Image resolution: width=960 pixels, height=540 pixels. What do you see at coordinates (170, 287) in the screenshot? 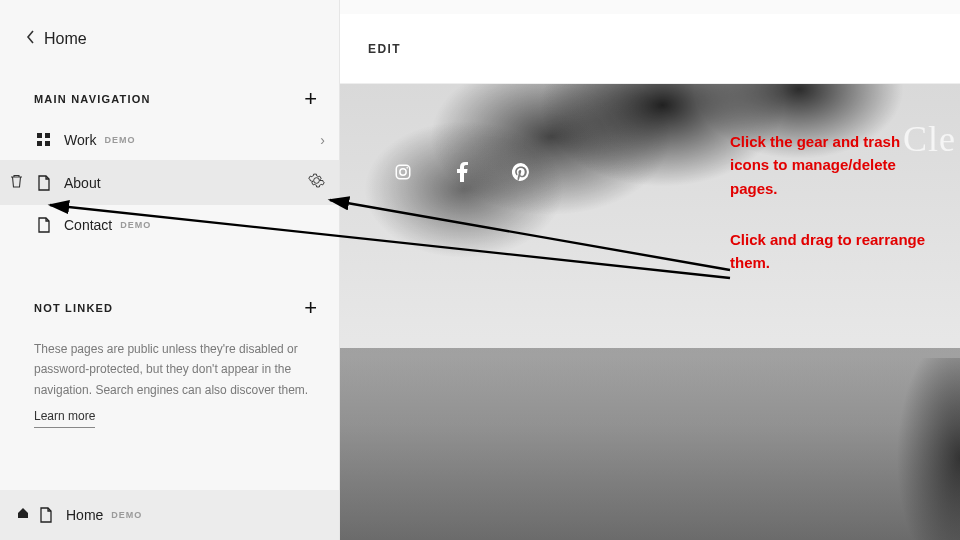
I see `not-linked-section-header: NOT LINKED +` at bounding box center [170, 287].